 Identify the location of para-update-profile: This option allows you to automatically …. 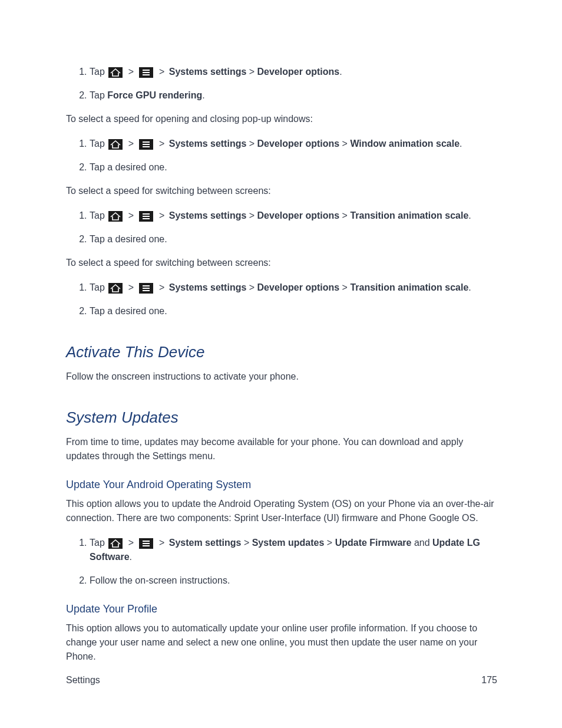
(282, 643).